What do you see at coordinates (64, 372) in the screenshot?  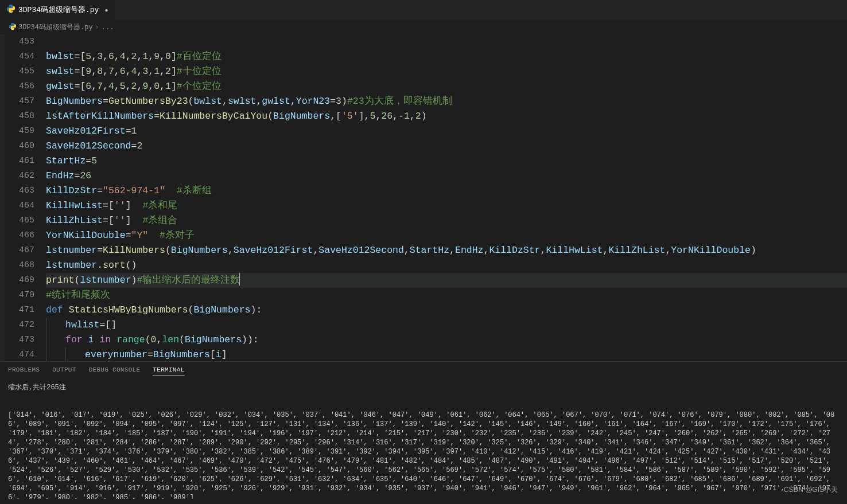 I see `panel-tab-output: OUTPUT` at bounding box center [64, 372].